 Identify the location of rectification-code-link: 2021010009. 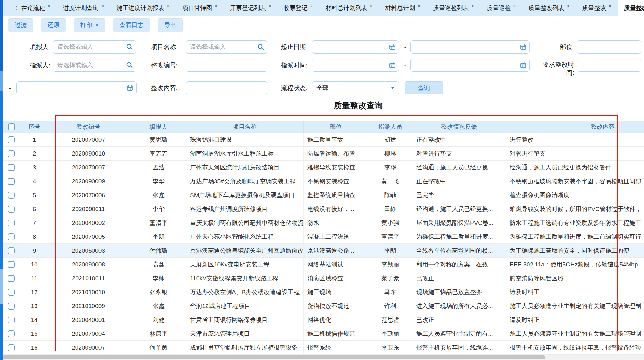
(89, 306).